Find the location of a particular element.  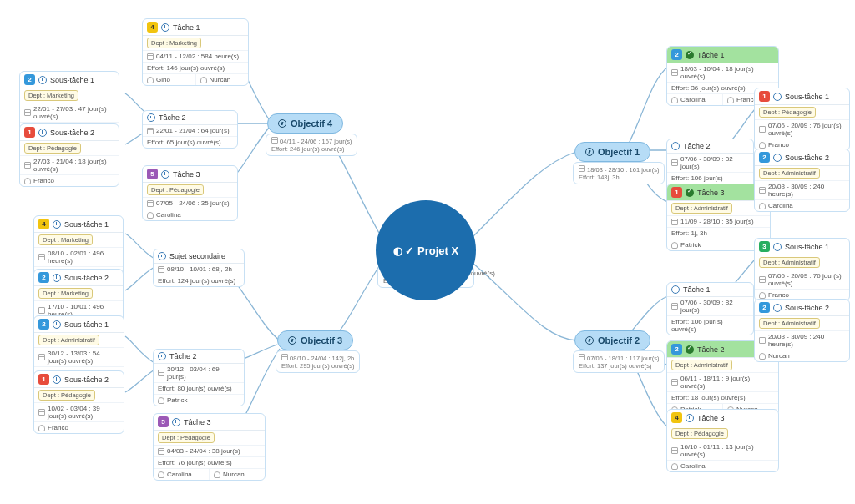

objective-1: Objectif 1 is located at coordinates (613, 152).